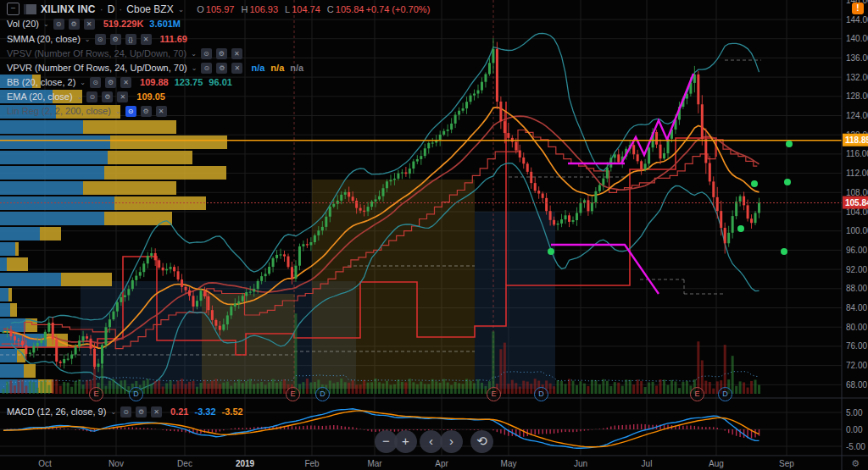  I want to click on ohlc-key: O, so click(200, 9).